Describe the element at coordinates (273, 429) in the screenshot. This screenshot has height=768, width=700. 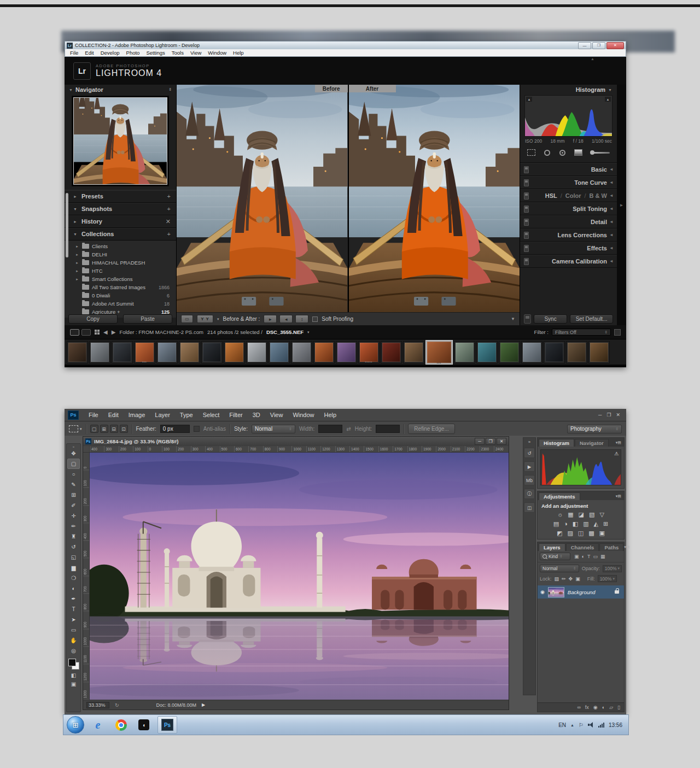
I see `style-select: Normal ⇕` at that location.